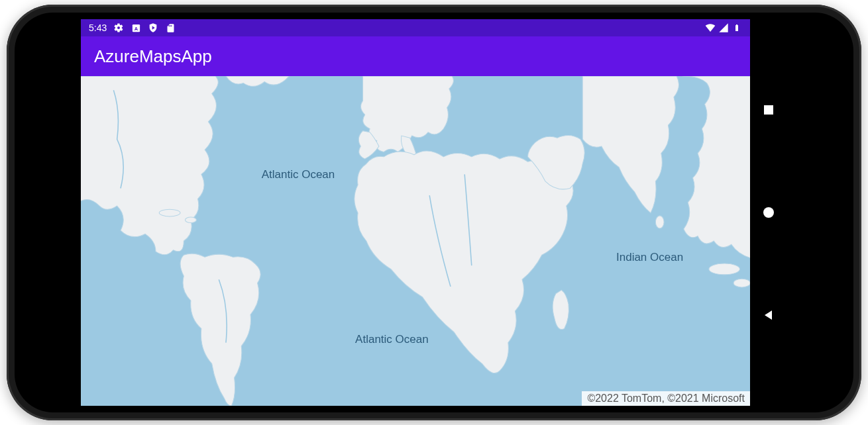 This screenshot has width=868, height=425. What do you see at coordinates (666, 399) in the screenshot?
I see `map-attribution: ©2022 TomTom, ©2021 Microsoft` at bounding box center [666, 399].